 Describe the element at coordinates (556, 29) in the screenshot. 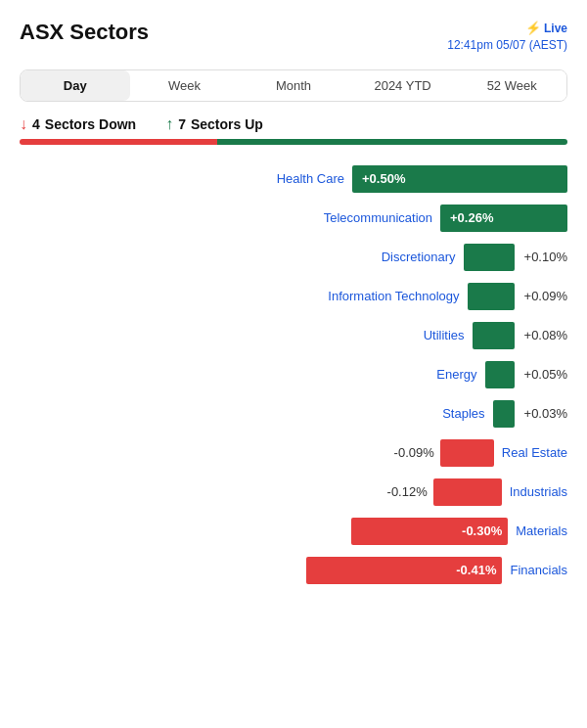

I see `live-label: Live` at that location.